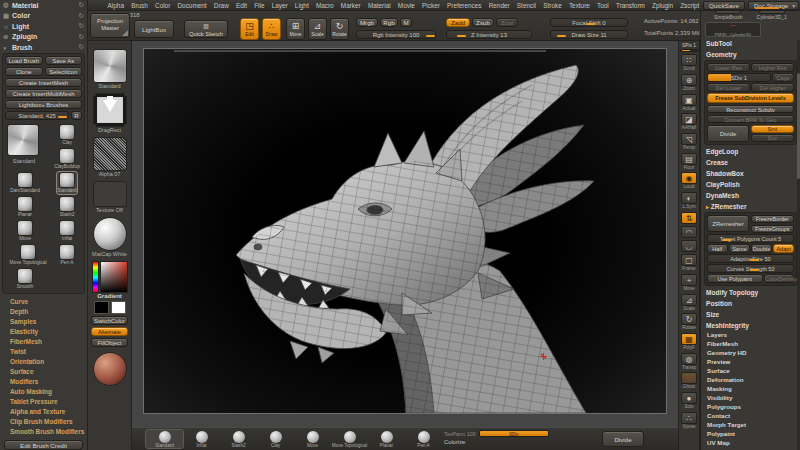 The height and width of the screenshot is (450, 800). What do you see at coordinates (690, 421) in the screenshot?
I see `shelf-button: ∴Xpose` at bounding box center [690, 421].